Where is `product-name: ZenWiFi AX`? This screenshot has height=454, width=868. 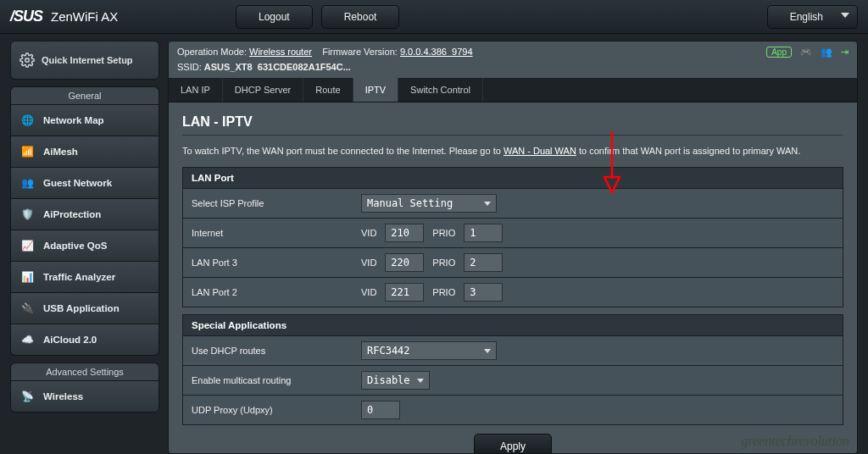 product-name: ZenWiFi AX is located at coordinates (85, 17).